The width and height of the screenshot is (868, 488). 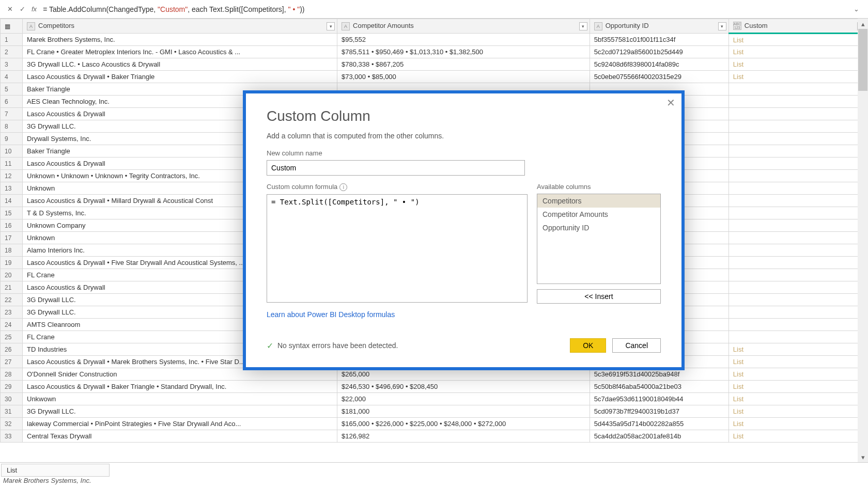 What do you see at coordinates (11, 176) in the screenshot?
I see `row-number: 12` at bounding box center [11, 176].